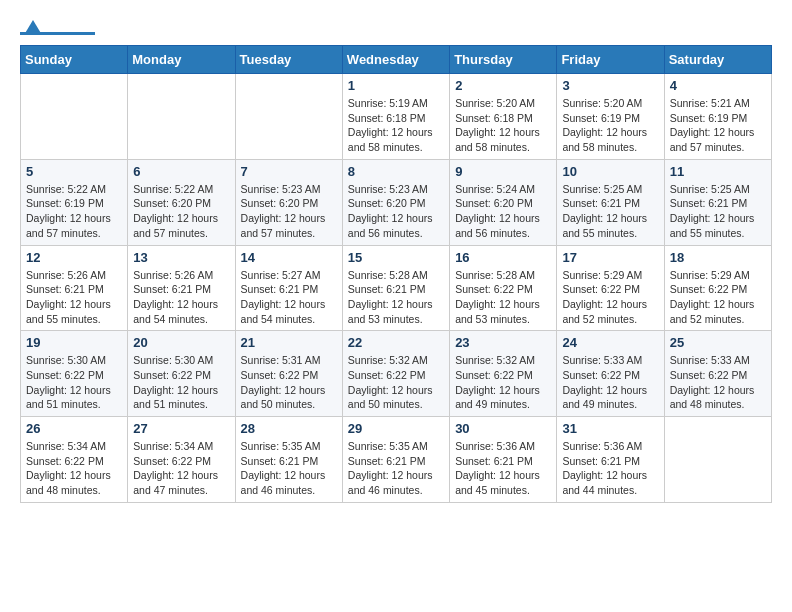 This screenshot has height=612, width=792. Describe the element at coordinates (288, 374) in the screenshot. I see `calendar-day-21: 21Sunrise: 5:31 AM Sunset: 6:22 PM Dayli…` at that location.